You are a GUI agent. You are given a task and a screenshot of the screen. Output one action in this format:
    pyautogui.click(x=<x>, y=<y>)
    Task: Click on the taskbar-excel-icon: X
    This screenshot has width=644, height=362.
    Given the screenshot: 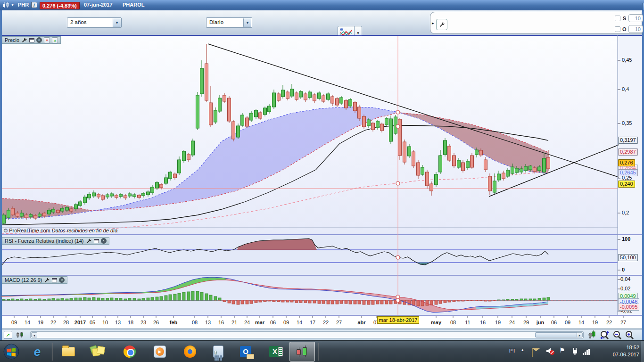 What is the action you would take?
    pyautogui.click(x=275, y=352)
    